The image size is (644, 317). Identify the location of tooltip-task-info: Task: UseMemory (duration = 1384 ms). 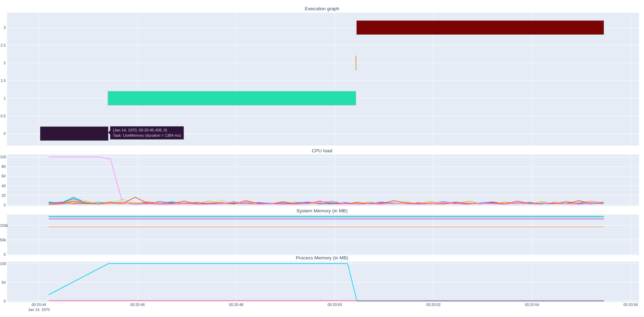
(147, 136).